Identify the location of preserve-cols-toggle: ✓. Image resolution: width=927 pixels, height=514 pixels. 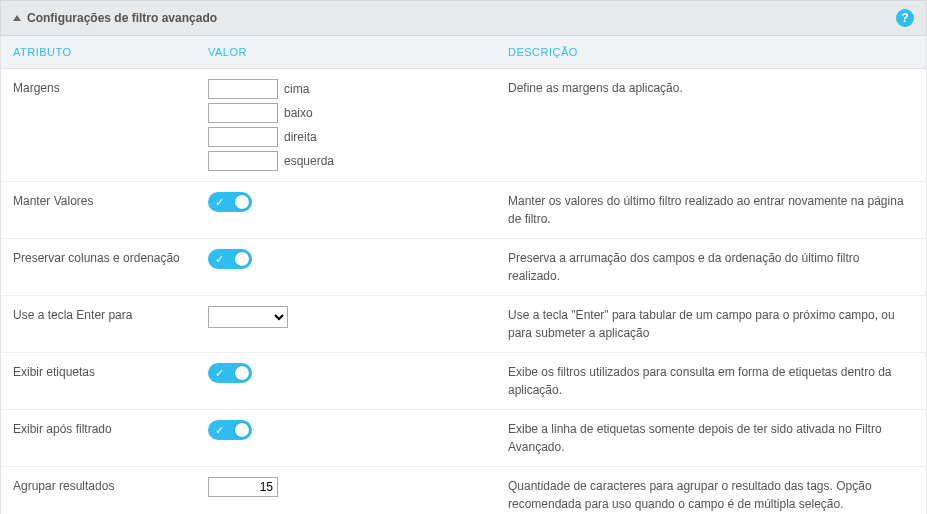
(230, 259).